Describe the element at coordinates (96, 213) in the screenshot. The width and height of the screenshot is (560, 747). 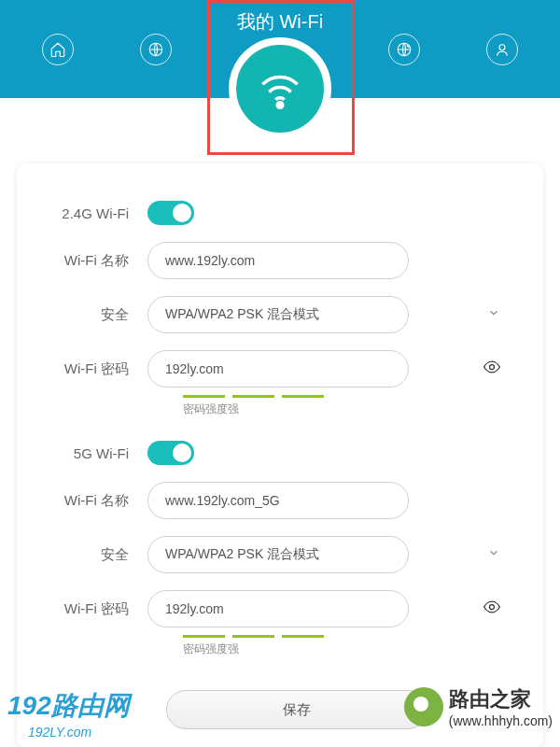
I see `band-24g-label: 2.4G Wi-Fi` at that location.